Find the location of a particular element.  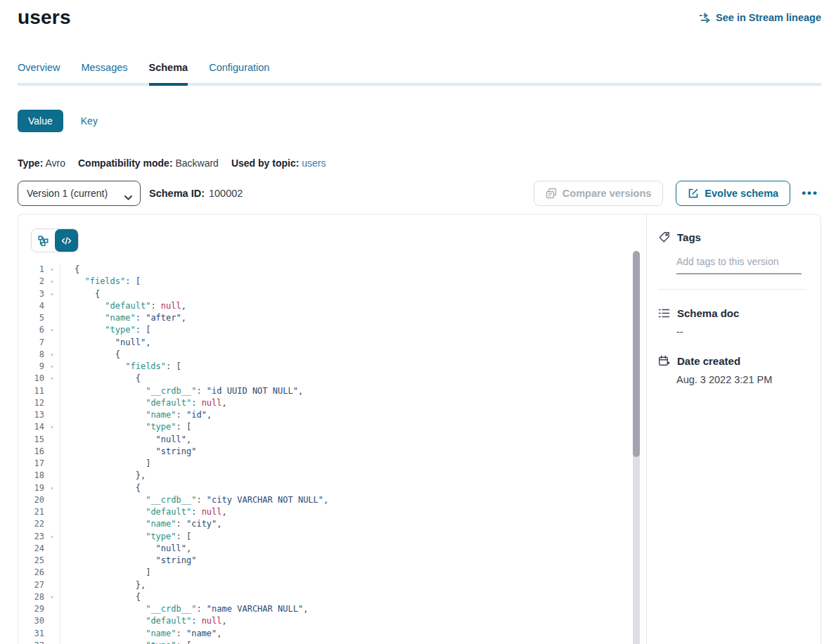

line-number: 11 is located at coordinates (31, 391).